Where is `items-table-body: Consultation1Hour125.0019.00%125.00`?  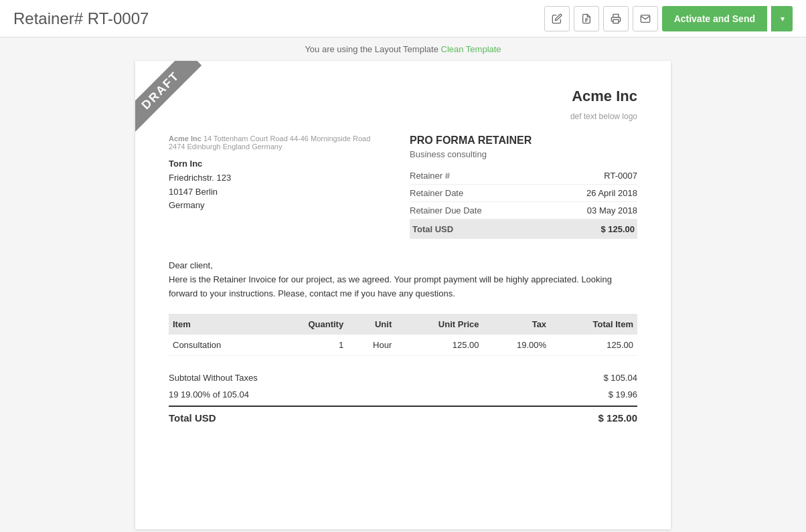 items-table-body: Consultation1Hour125.0019.00%125.00 is located at coordinates (403, 345).